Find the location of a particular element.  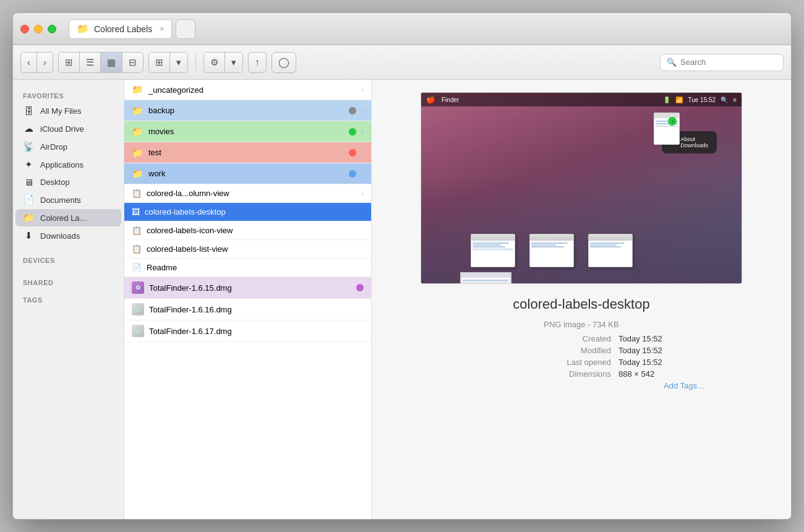

file-name-tf1616: TotalFinder-1.6.16.dmg is located at coordinates (256, 309).